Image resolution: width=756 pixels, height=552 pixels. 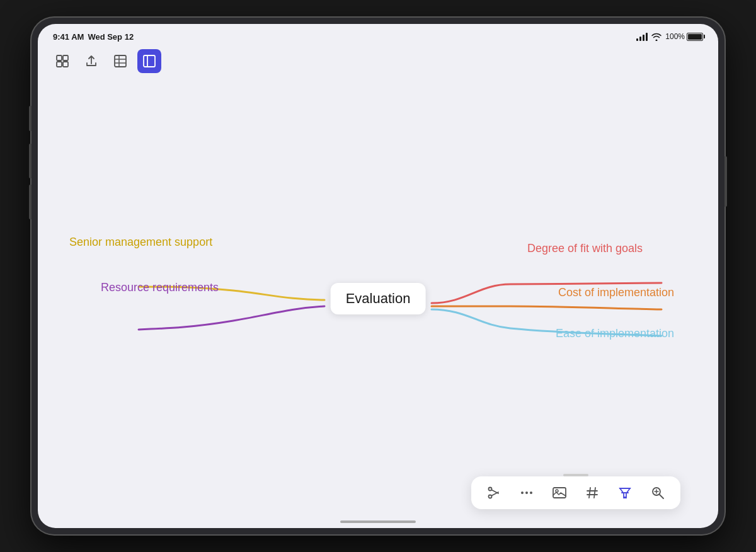 What do you see at coordinates (160, 287) in the screenshot?
I see `branch-resource-req: Resource requirements` at bounding box center [160, 287].